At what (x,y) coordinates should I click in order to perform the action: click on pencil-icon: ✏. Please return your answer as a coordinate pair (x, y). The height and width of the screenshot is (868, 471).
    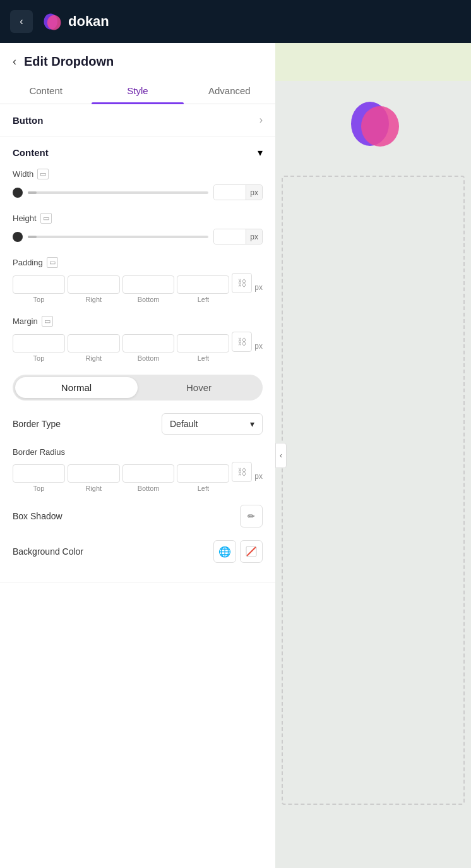
    Looking at the image, I should click on (251, 516).